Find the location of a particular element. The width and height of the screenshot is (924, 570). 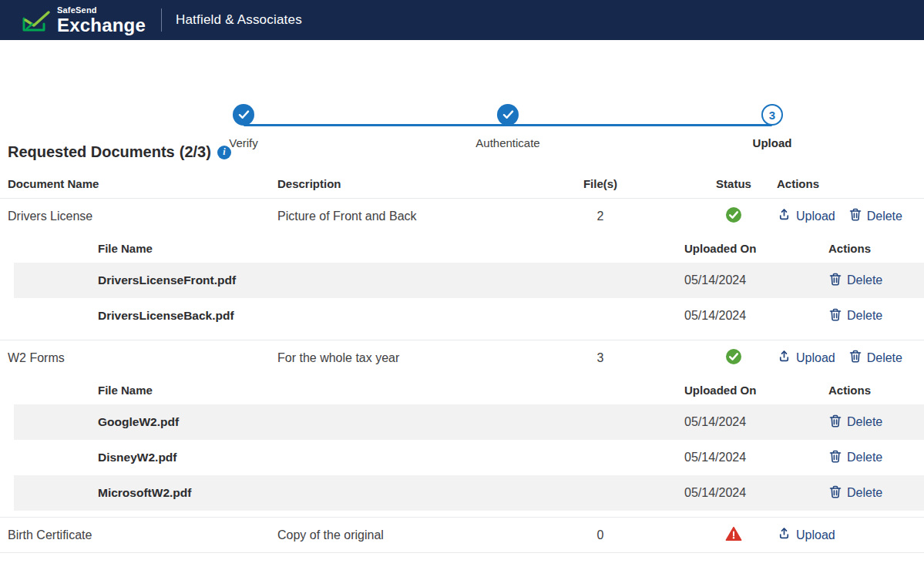

col-header-actions: Actions is located at coordinates (851, 183).